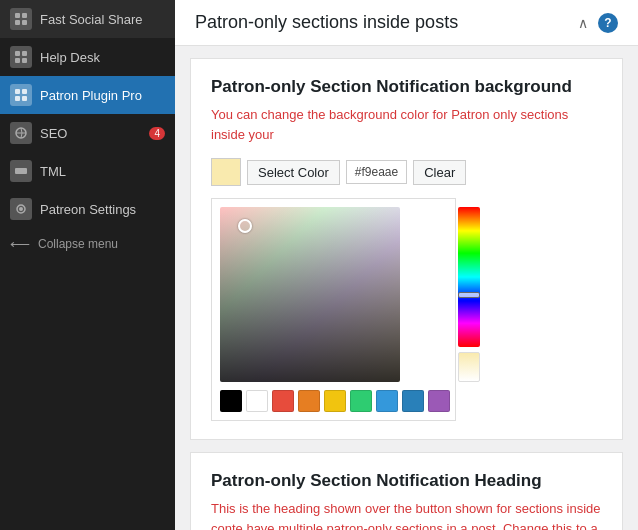 This screenshot has width=638, height=530. I want to click on sidebar-label-patreon-settings: Patreon Settings, so click(102, 210).